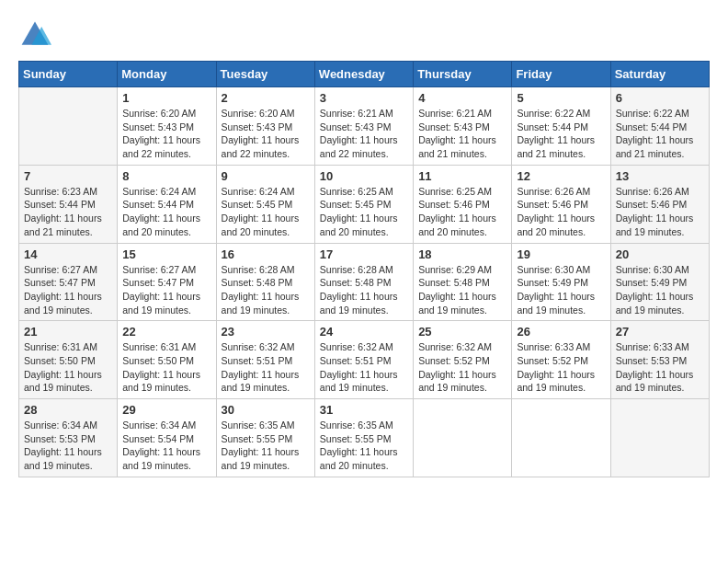  What do you see at coordinates (364, 212) in the screenshot?
I see `day-info: Sunrise: 6:25 AMSunset: 5:45 PMDaylight:…` at bounding box center [364, 212].